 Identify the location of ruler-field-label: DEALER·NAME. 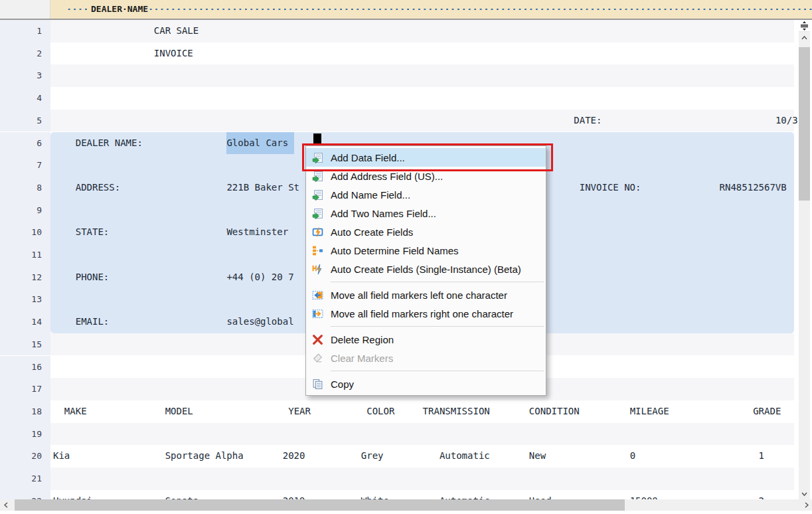
(120, 9).